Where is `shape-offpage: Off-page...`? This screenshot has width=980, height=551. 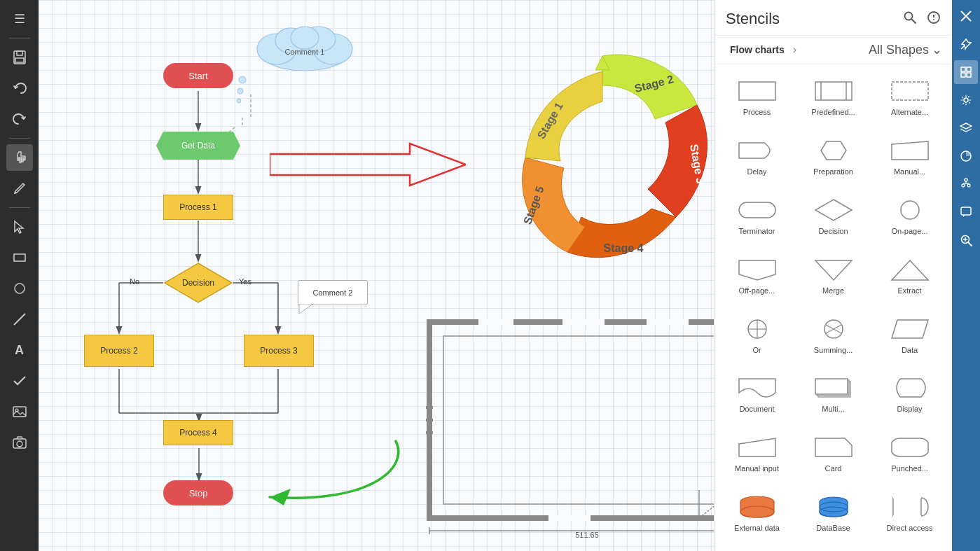 shape-offpage: Off-page... is located at coordinates (757, 279).